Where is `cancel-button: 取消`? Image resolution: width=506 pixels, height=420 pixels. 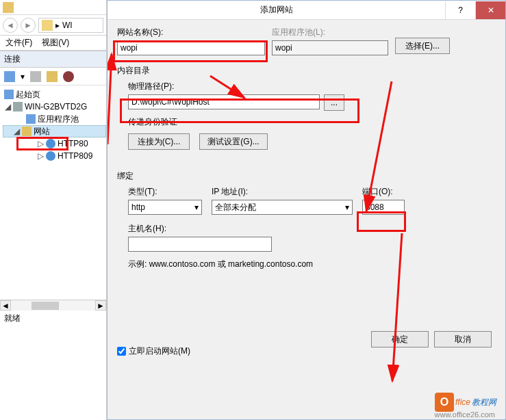
cancel-button: 取消 is located at coordinates (463, 339).